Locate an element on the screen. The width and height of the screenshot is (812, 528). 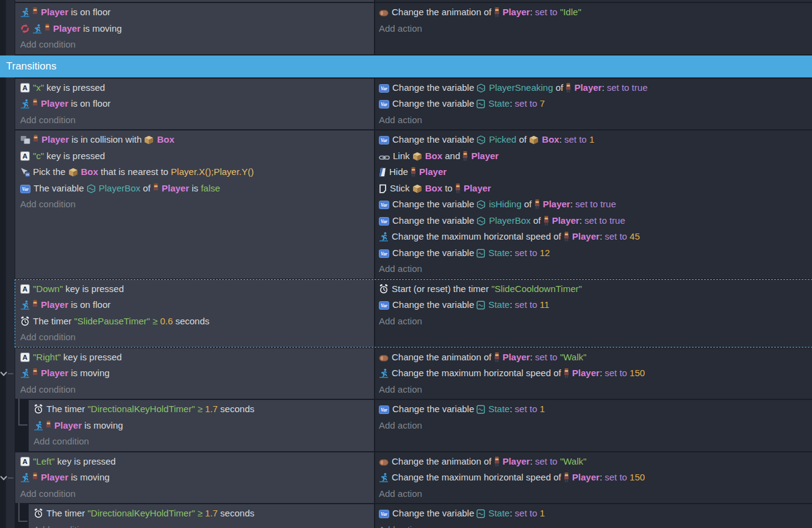
condition-row: vsPick the Box that is nearest to Player… is located at coordinates (197, 172).